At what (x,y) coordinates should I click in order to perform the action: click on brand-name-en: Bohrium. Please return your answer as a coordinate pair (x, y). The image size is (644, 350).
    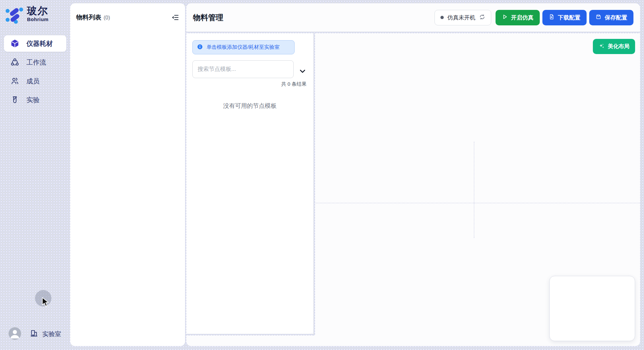
    Looking at the image, I should click on (38, 19).